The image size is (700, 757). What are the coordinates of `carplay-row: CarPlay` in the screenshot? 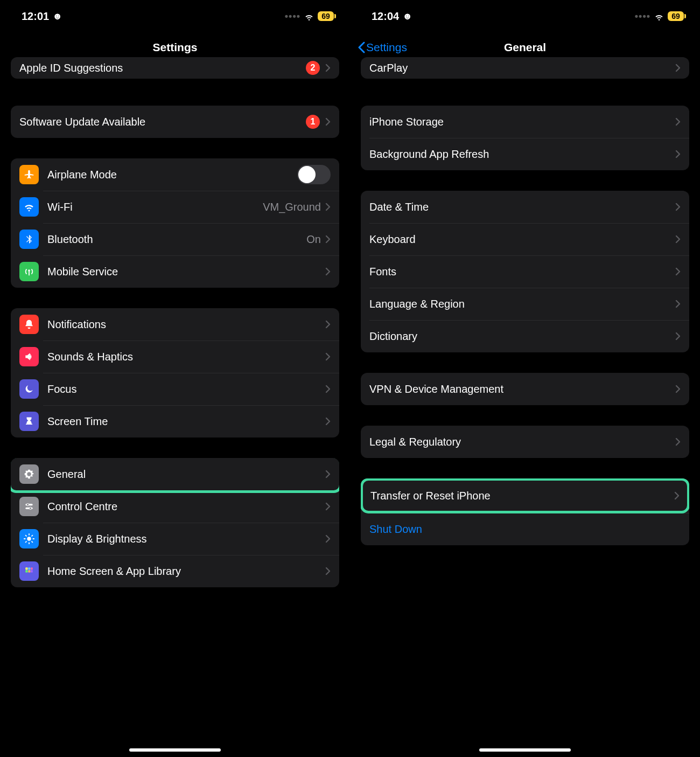 It's located at (525, 68).